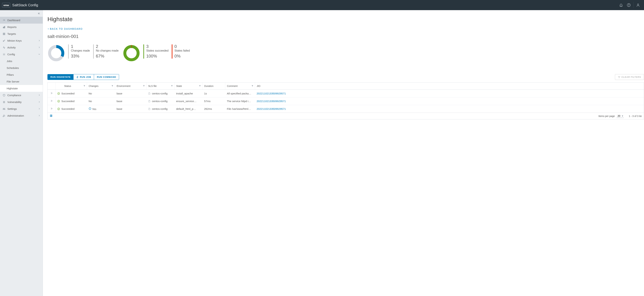 This screenshot has width=644, height=296. What do you see at coordinates (346, 101) in the screenshot?
I see `results-table: Status Changes Environment SLS file Stat…` at bounding box center [346, 101].